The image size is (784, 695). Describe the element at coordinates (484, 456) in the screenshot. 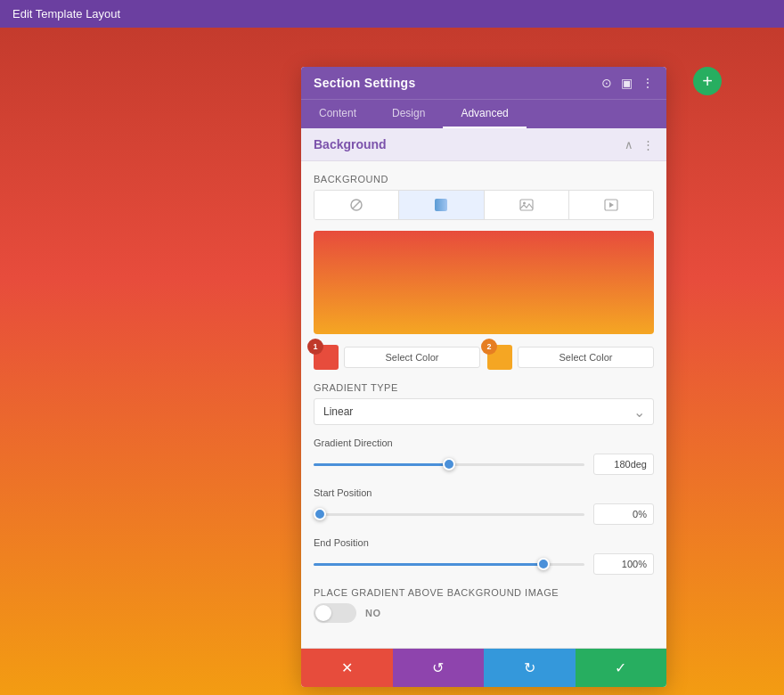

I see `gradient-direction-section: Gradient Direction` at that location.